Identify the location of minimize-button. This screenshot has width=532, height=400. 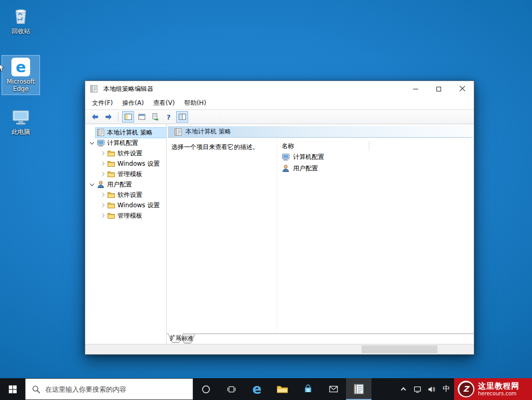
(416, 89).